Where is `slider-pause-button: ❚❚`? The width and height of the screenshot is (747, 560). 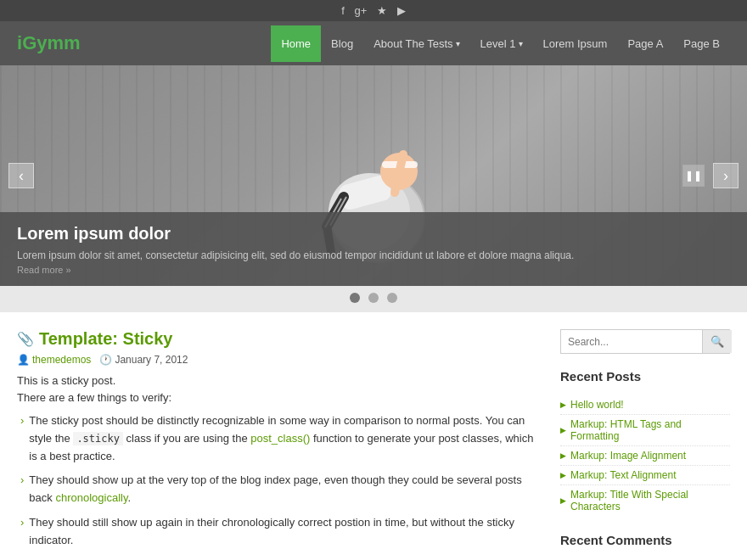
slider-pause-button: ❚❚ is located at coordinates (694, 176).